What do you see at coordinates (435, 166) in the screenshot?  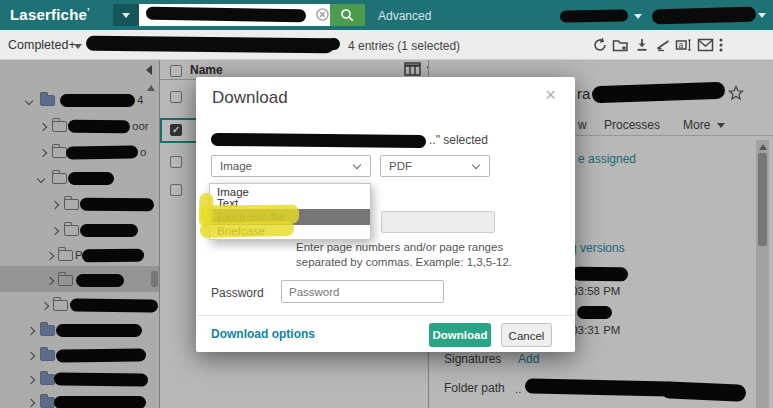 I see `filetype-select: PDF` at bounding box center [435, 166].